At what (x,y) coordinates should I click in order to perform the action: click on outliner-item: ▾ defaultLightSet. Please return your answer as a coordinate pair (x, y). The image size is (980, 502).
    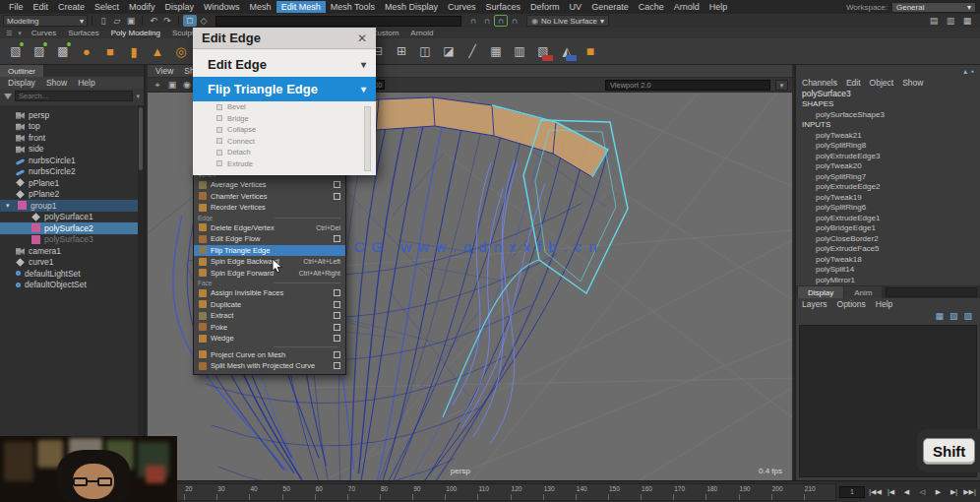
    Looking at the image, I should click on (69, 274).